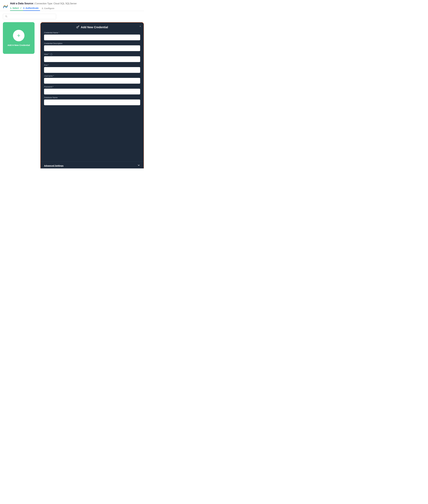 This screenshot has width=428, height=504. What do you see at coordinates (92, 97) in the screenshot?
I see `modal-body: Credential Name * Credential Description…` at bounding box center [92, 97].